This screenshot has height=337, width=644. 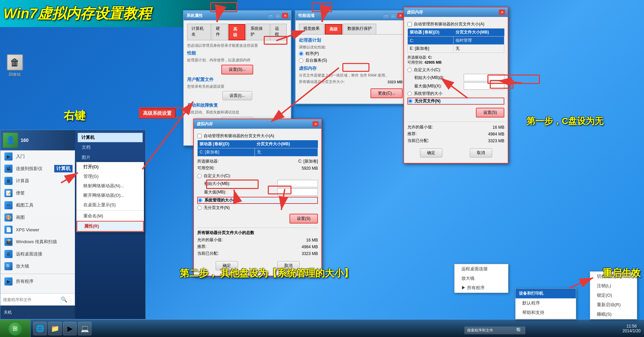 What do you see at coordinates (199, 176) in the screenshot?
I see `custom-radio` at bounding box center [199, 176].